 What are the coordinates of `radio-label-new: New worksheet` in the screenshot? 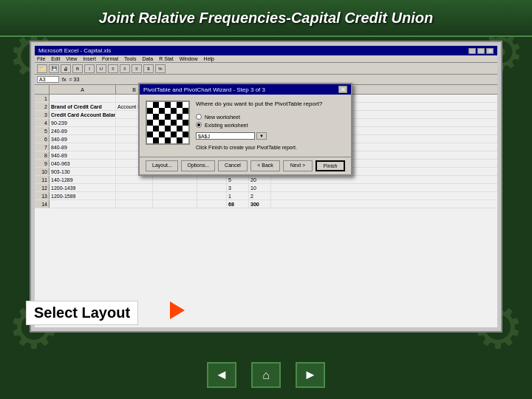 It's located at (222, 117).